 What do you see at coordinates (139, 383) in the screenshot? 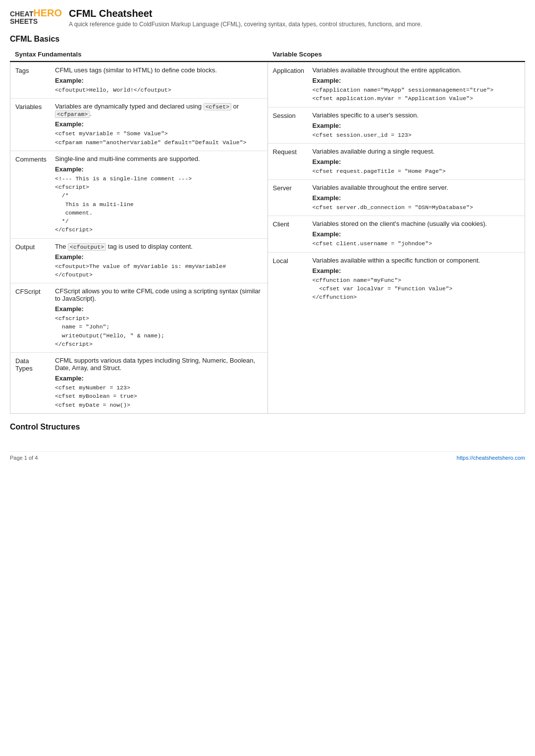
I see `entry-datatypes: DataTypes CFML supports various data typ…` at bounding box center [139, 383].